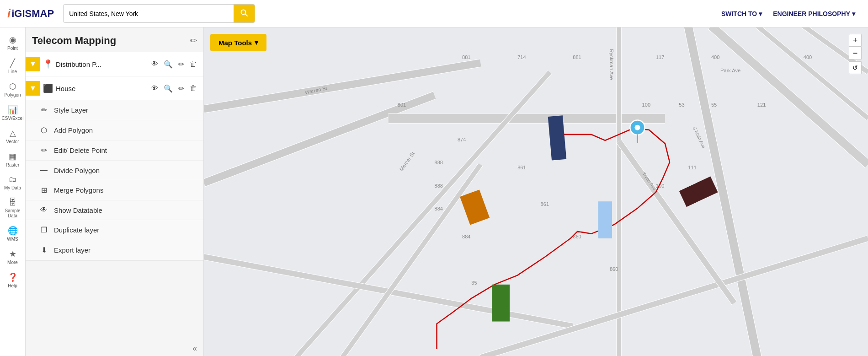 The image size is (868, 356). I want to click on style-layer-icon: ✏, so click(44, 110).